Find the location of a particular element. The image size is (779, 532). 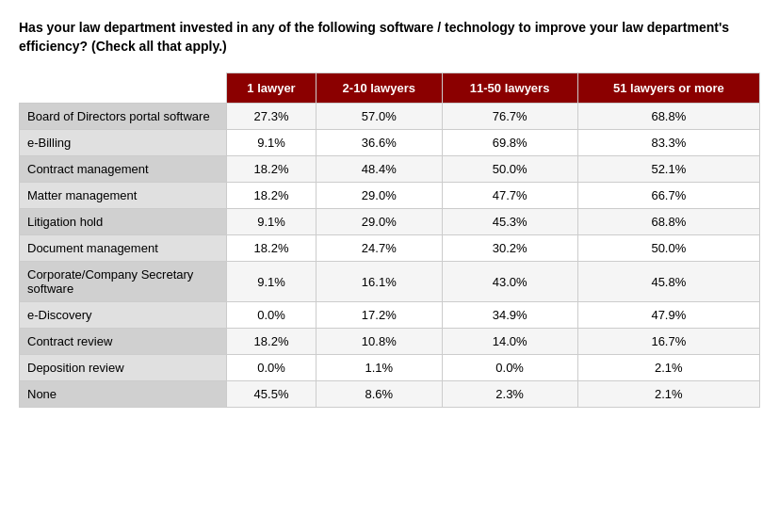

row-label: Litigation hold is located at coordinates (123, 222).